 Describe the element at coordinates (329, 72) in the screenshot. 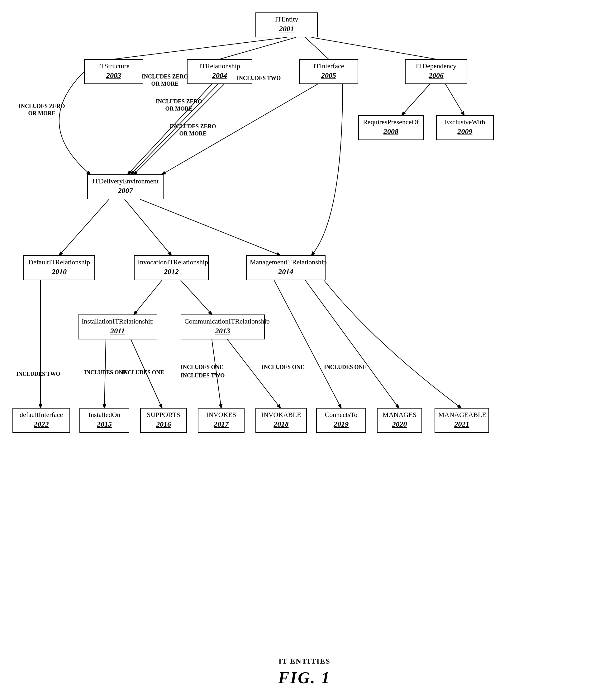

I see `node-itinterface: ITInterface 2005` at that location.